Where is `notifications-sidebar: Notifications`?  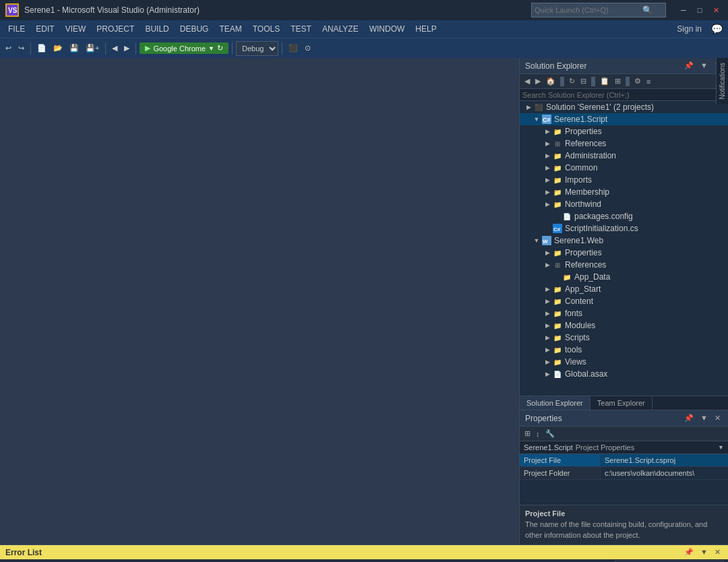
notifications-sidebar: Notifications is located at coordinates (722, 81).